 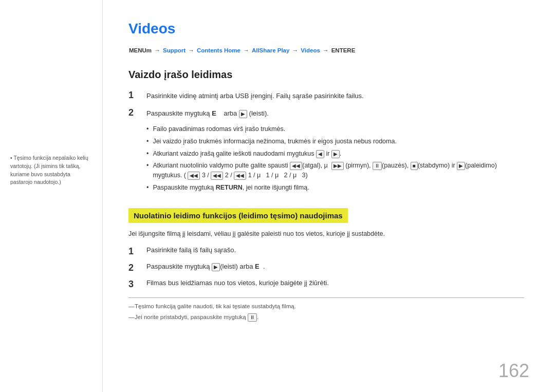 What do you see at coordinates (326, 214) in the screenshot?
I see `highlight-title-wrapper: Nuolatinio leidimo funkcijos (leidimo tę…` at bounding box center [326, 214].